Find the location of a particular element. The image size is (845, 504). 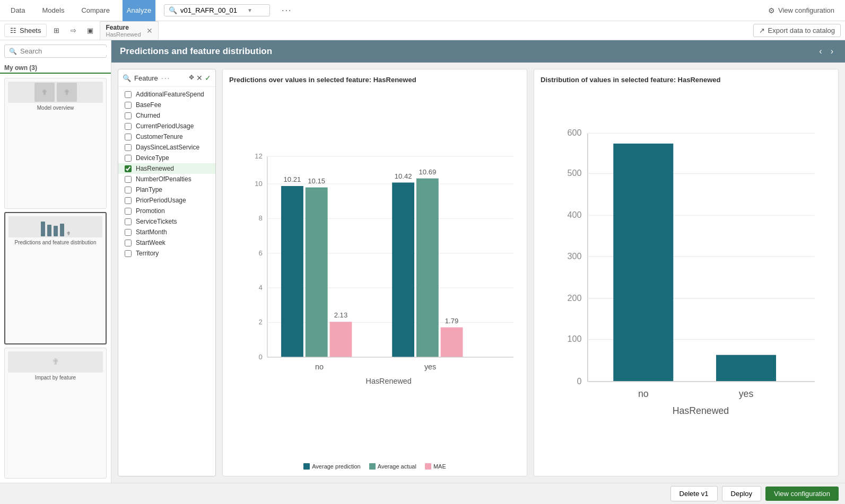

page-nav-arrows: ‹ › is located at coordinates (826, 51).